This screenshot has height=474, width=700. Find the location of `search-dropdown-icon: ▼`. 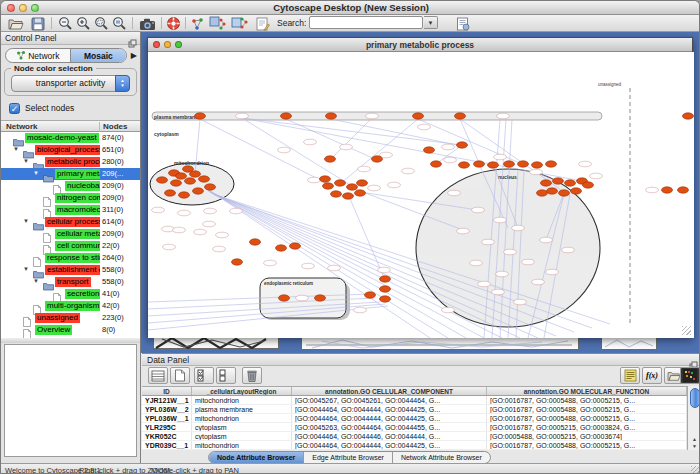

search-dropdown-icon: ▼ is located at coordinates (431, 22).